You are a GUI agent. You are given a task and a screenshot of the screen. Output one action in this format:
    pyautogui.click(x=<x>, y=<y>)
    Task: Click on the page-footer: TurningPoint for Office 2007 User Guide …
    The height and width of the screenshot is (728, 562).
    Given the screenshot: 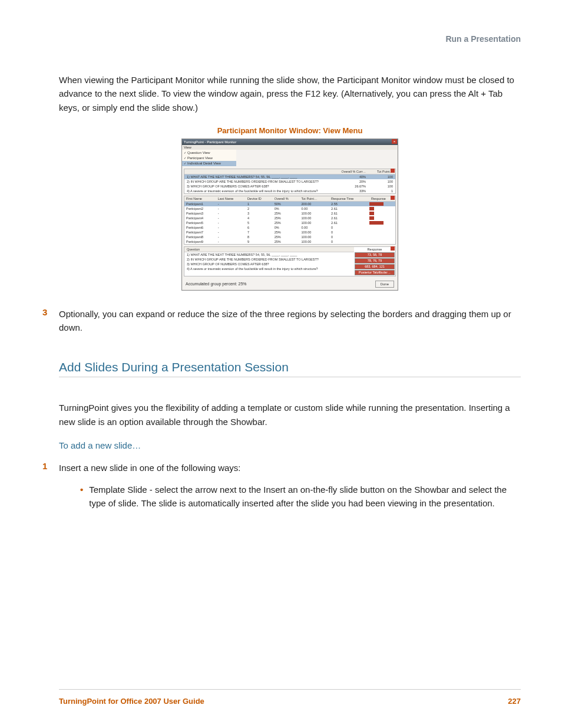 What is the action you would take?
    pyautogui.click(x=290, y=697)
    